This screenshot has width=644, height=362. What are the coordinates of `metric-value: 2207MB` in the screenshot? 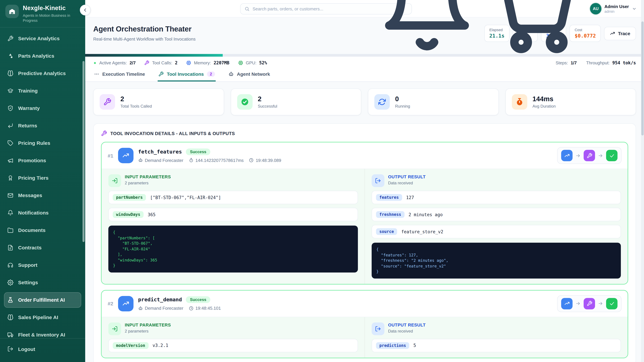 It's located at (222, 63).